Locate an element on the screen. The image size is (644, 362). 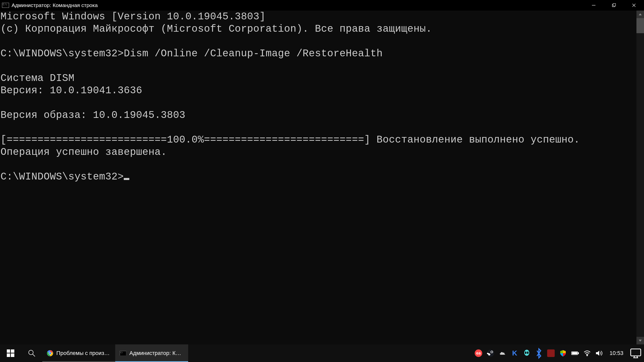
console-line: (c) Корпорация Майкрософт (Microsoft Cor… is located at coordinates (216, 29).